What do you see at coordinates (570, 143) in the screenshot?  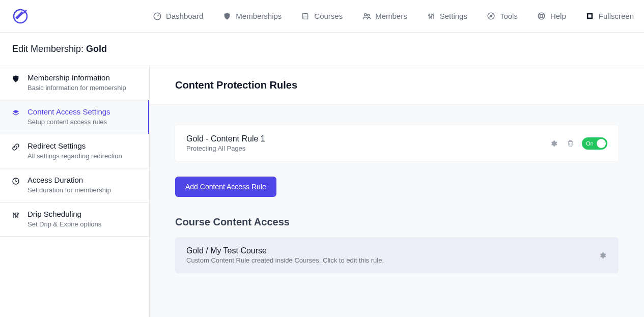 I see `trash-icon` at bounding box center [570, 143].